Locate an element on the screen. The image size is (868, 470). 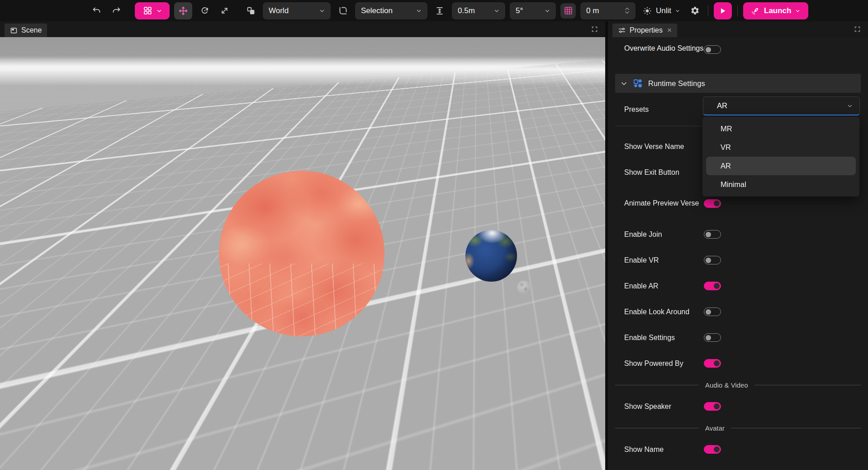
snap-move-dropdown: 0.5m is located at coordinates (479, 11).